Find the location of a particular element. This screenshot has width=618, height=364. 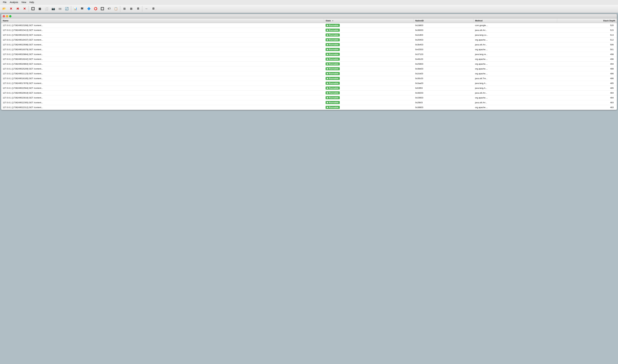

cell-name: 127.0.0.1 [1738249525209] GET /content..… is located at coordinates (162, 69).